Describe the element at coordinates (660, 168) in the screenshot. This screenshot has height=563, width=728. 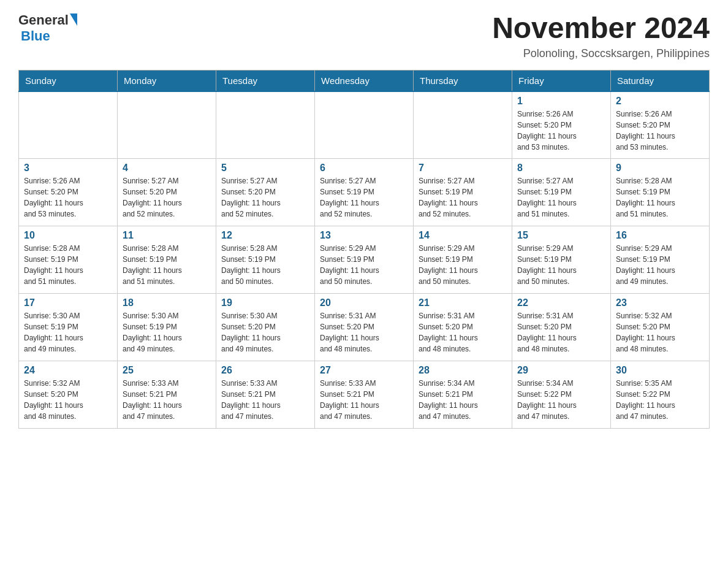
I see `day-number: 9` at that location.